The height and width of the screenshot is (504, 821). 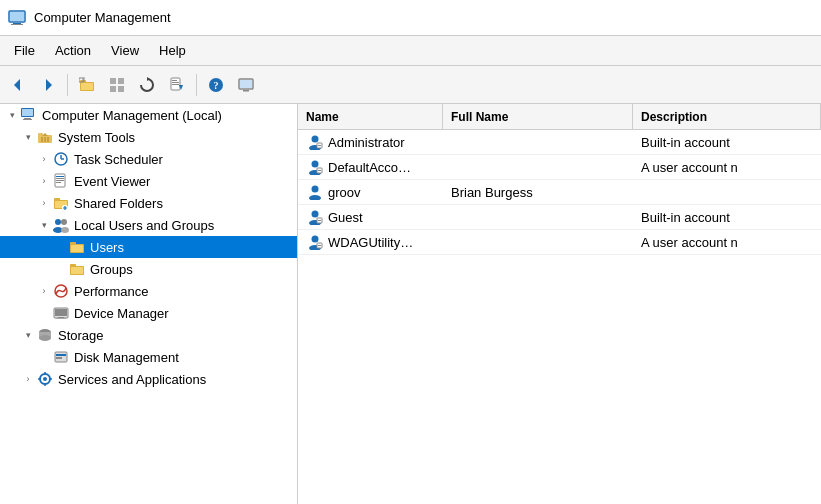 I want to click on list-header: Name Full Name Description, so click(x=560, y=117).